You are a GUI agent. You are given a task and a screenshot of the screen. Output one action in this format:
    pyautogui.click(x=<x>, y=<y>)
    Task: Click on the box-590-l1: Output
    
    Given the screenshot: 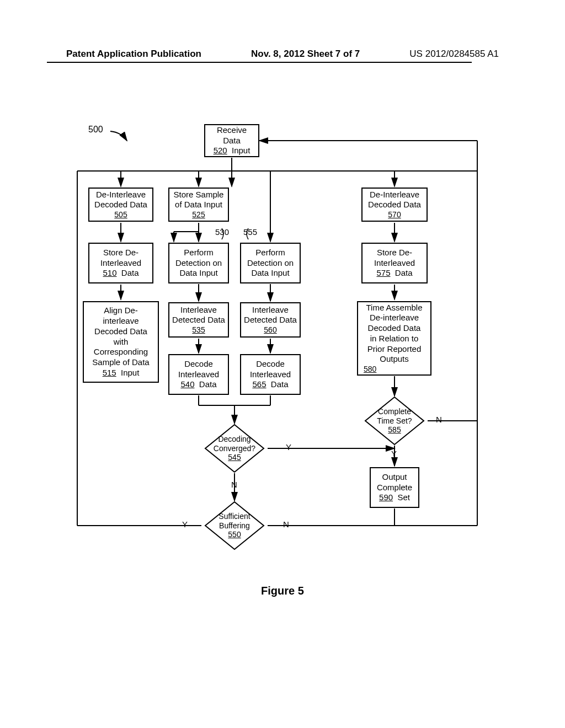 What is the action you would take?
    pyautogui.click(x=394, y=478)
    